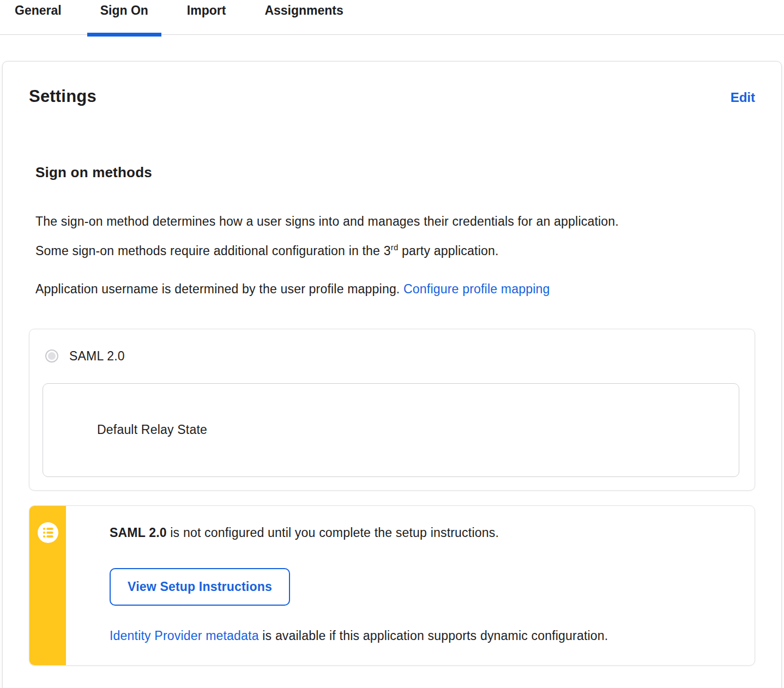 This screenshot has width=784, height=688. I want to click on edit-link: Edit, so click(743, 98).